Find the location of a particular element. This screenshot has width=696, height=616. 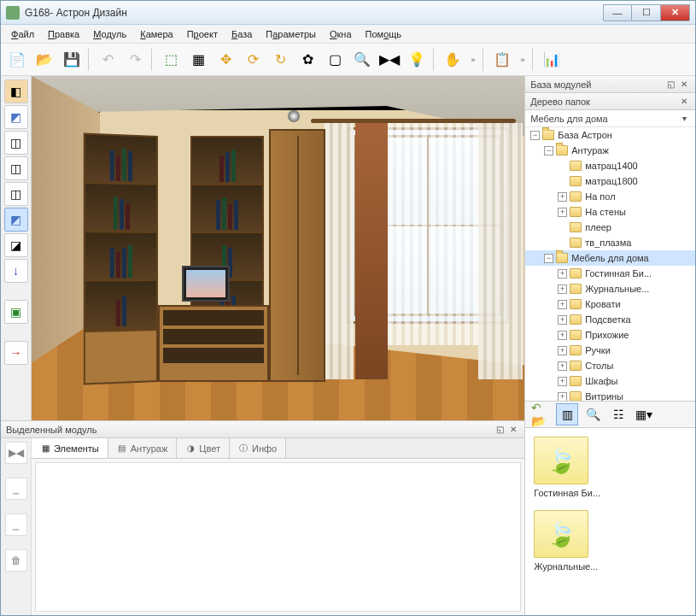

tree-item: +Ручки is located at coordinates (610, 350).